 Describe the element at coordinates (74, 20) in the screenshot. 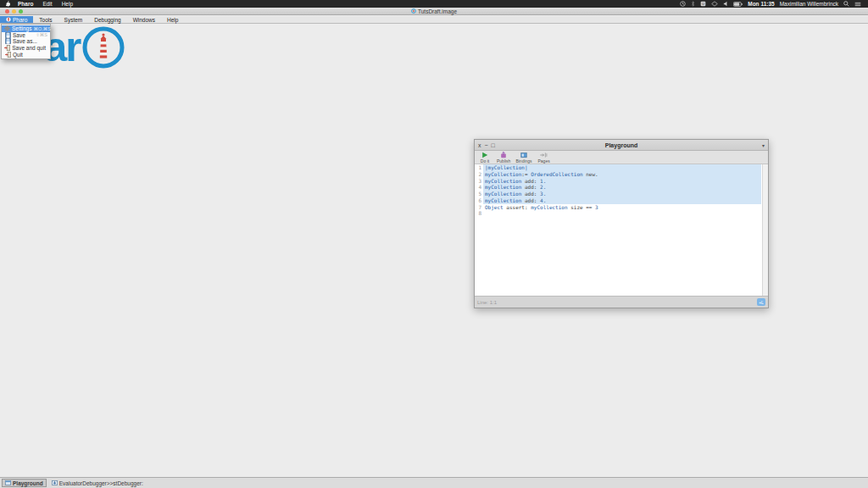

I see `menubar-item-label: System` at that location.